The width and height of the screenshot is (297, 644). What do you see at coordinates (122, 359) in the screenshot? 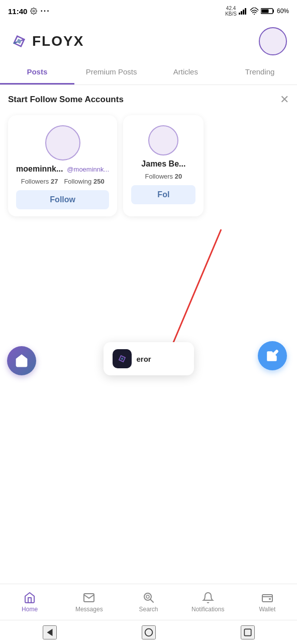
I see `floyx-mini-icon` at bounding box center [122, 359].